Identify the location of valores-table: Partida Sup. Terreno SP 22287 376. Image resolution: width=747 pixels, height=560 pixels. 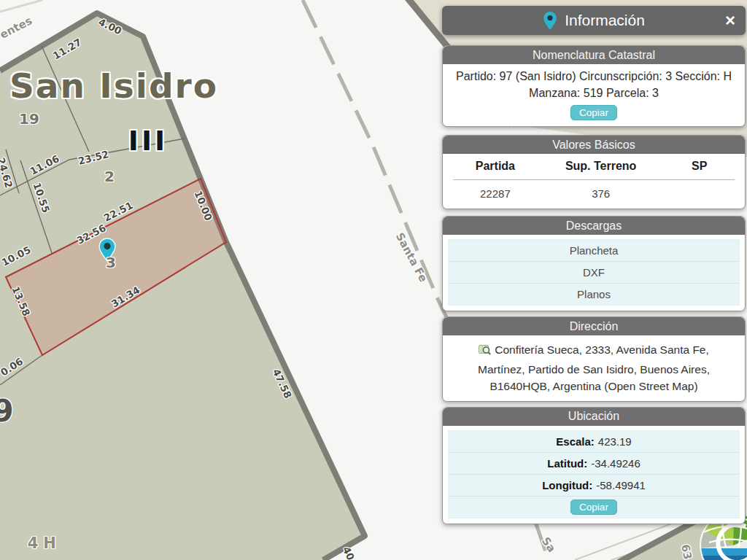
(594, 181).